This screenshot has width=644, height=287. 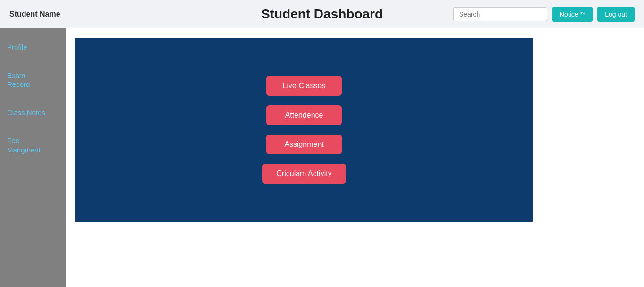 What do you see at coordinates (304, 174) in the screenshot?
I see `criculam-activity-button: Criculam Activity` at bounding box center [304, 174].